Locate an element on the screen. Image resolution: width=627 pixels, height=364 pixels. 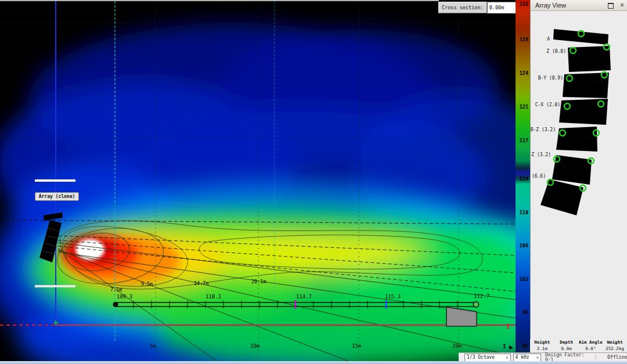
element-label: C-X (2.0) is located at coordinates (548, 104).